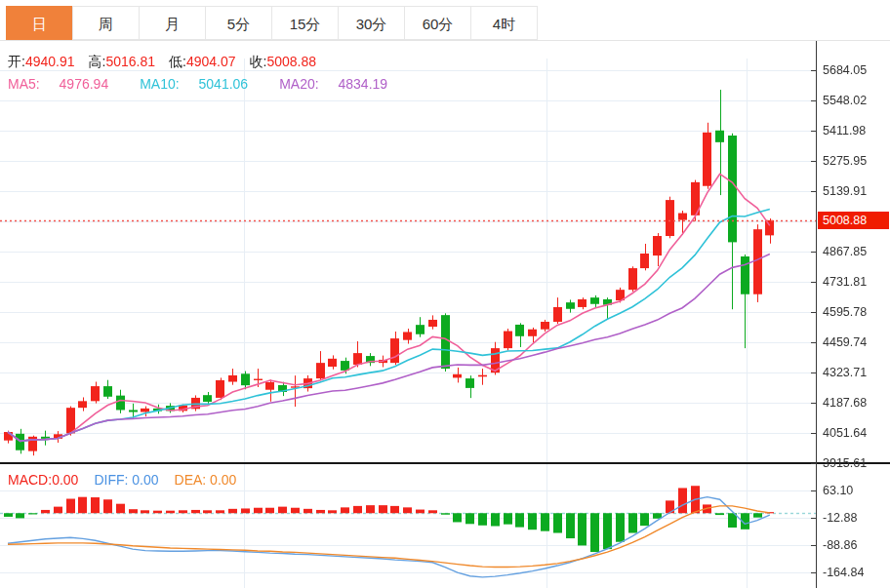 This screenshot has width=890, height=588. What do you see at coordinates (66, 84) in the screenshot?
I see `ma5-value: MA5: 4976.94` at bounding box center [66, 84].